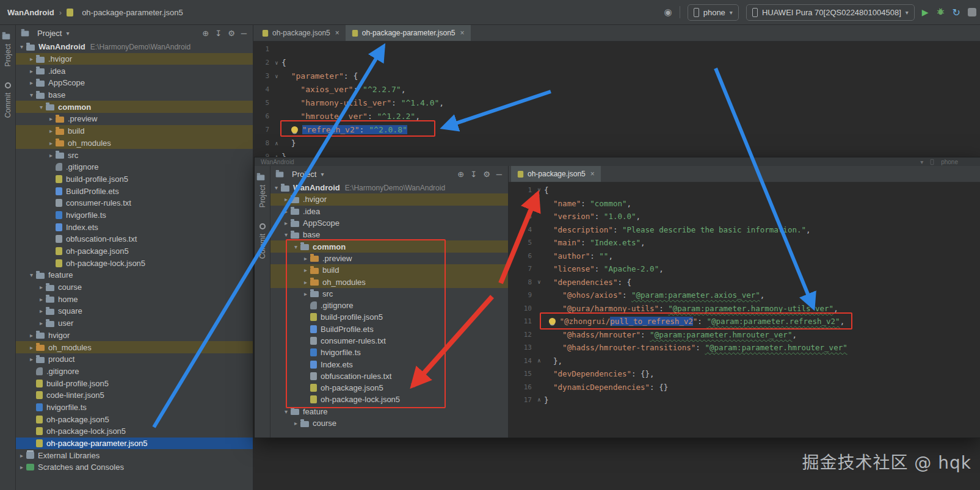 The image size is (980, 490). What do you see at coordinates (744, 387) in the screenshot?
I see `code-line-16: 16 "dynamicDependencies": {}` at bounding box center [744, 387].